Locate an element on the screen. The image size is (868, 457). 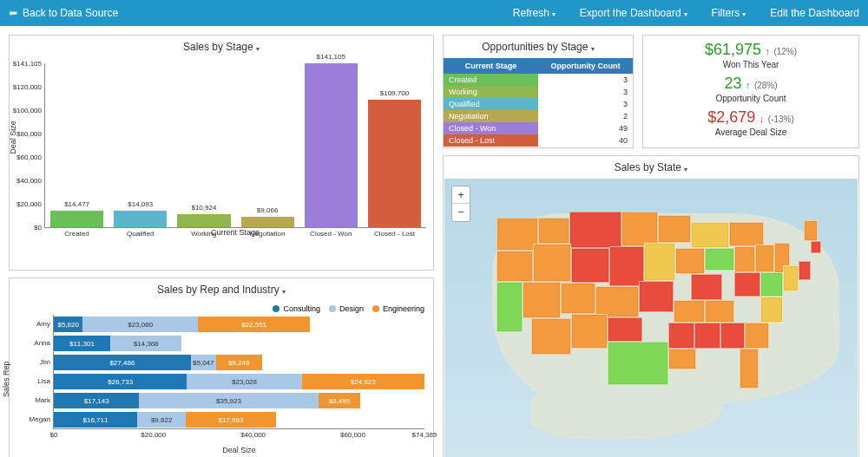
sales-by-stage-title: Sales by Stage ▾ is located at coordinates (221, 47).